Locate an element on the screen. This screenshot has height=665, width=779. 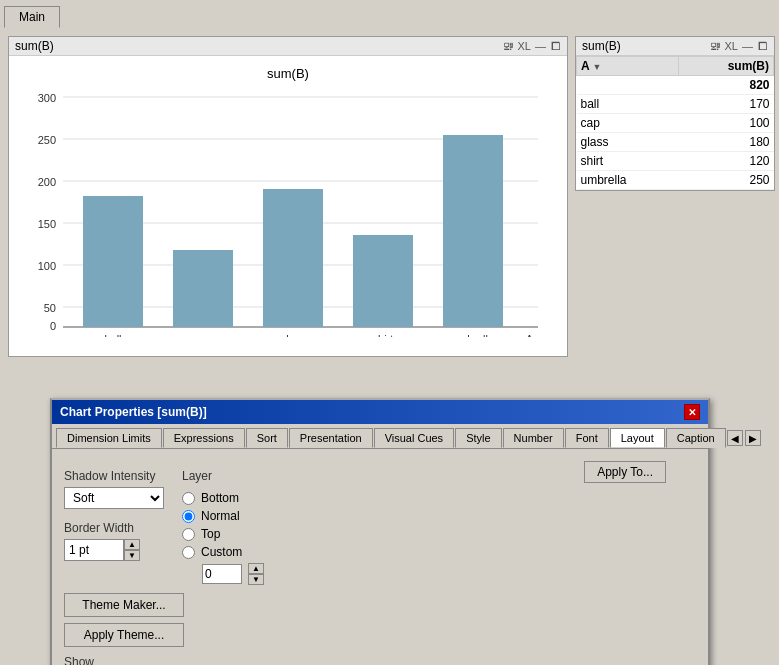
table-panel-icons: 🖳 XL — ⧠ is located at coordinates (739, 46).